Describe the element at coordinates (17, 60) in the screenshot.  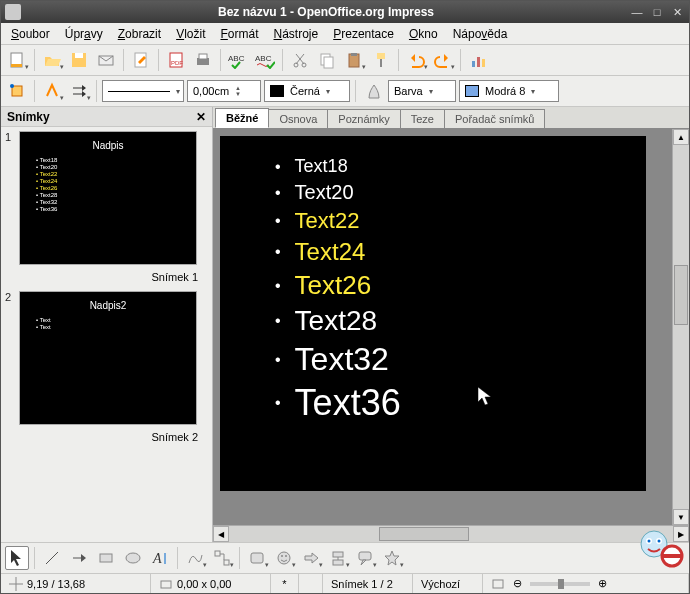
I see `new-button: ▾` at that location.